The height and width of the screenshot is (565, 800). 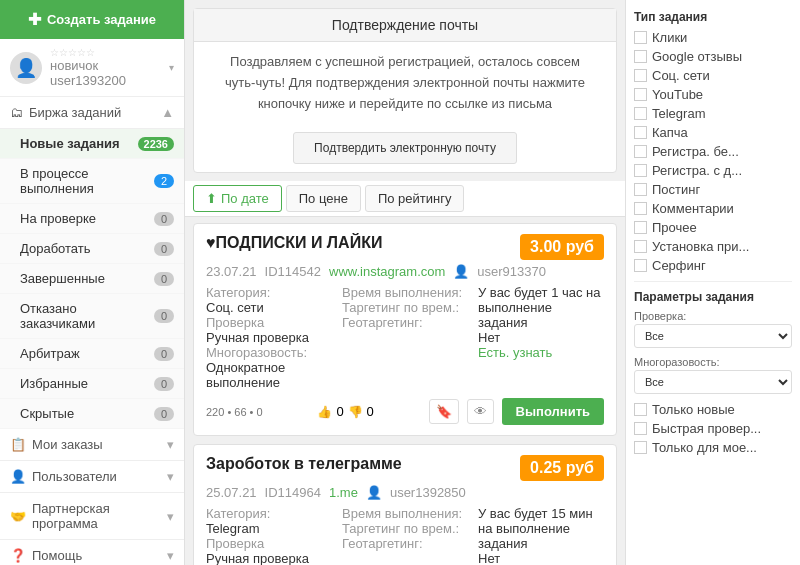 I want to click on confirm-email-button: Подтвердить электронную почту, so click(x=405, y=148).